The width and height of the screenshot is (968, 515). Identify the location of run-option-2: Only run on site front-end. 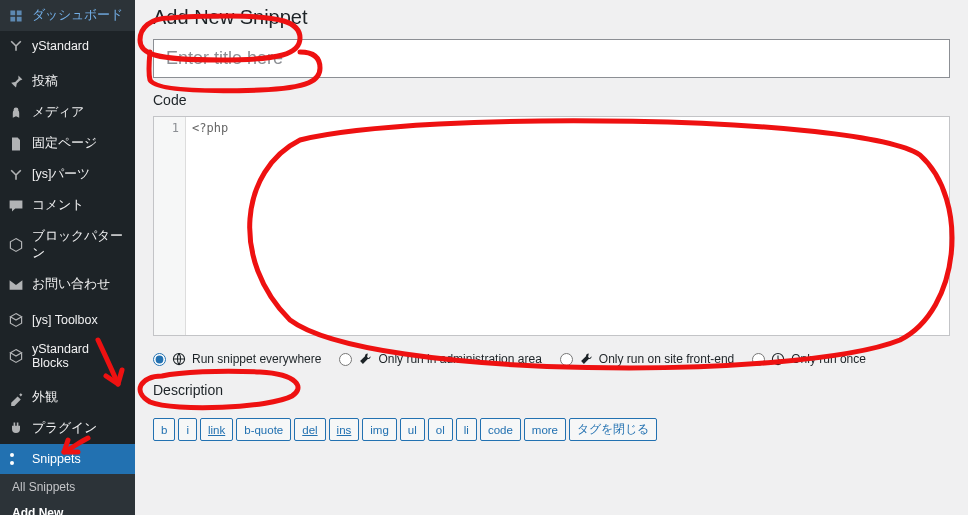
(647, 359).